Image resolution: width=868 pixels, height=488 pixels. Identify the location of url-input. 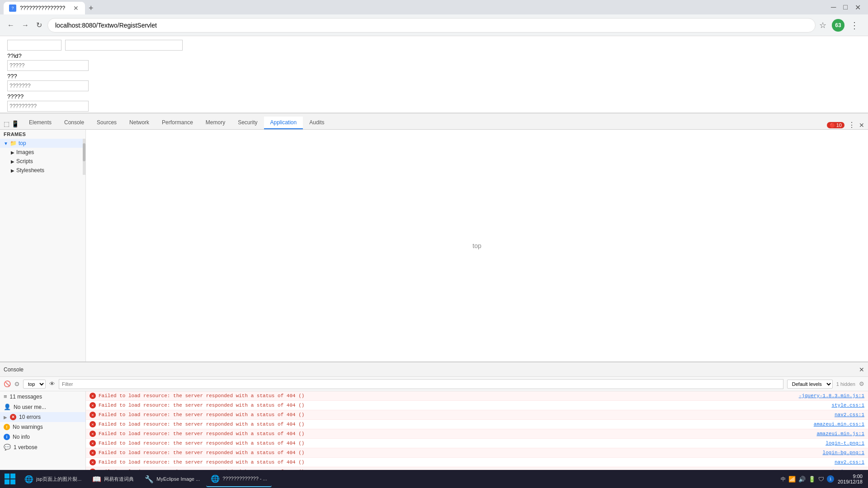
(431, 25).